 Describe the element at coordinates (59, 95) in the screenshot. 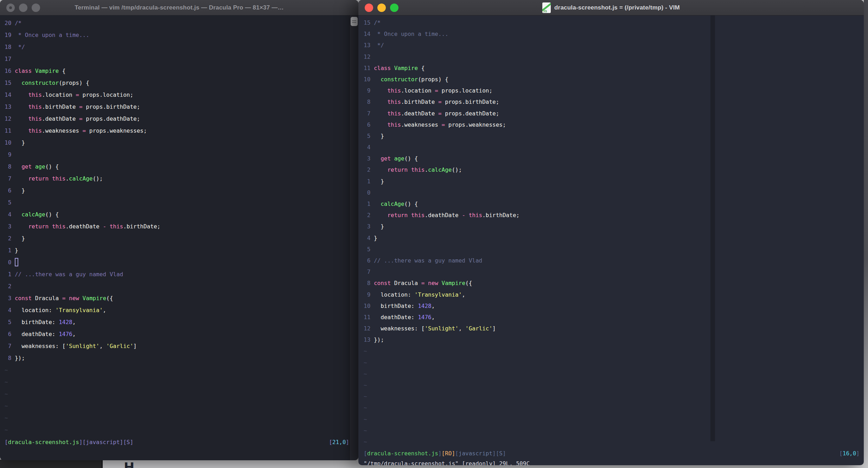

I see `code-token: .location` at that location.